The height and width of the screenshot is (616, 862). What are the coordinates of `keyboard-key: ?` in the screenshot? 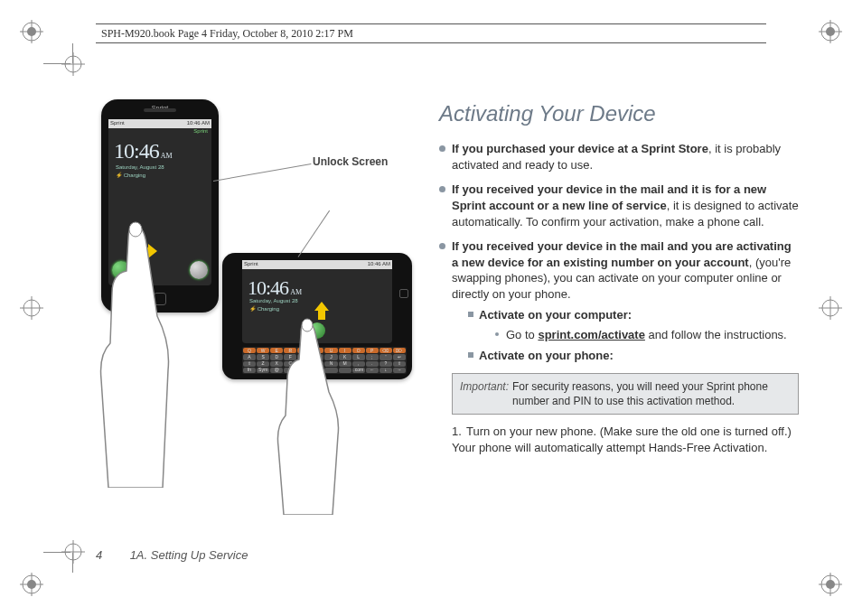 It's located at (386, 364).